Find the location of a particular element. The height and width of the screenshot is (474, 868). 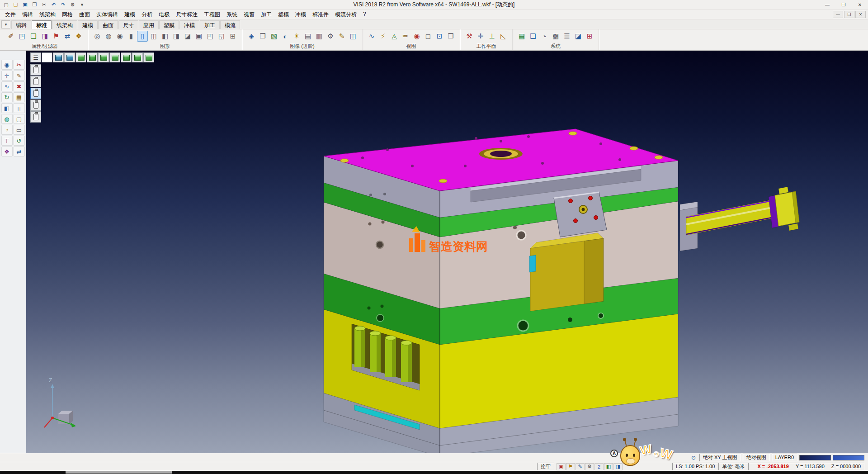

active-layer-cell: LAYER0 is located at coordinates (785, 458).